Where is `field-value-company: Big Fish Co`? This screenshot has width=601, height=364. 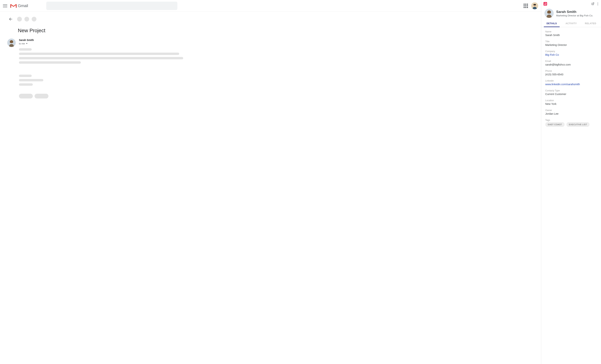
field-value-company: Big Fish Co is located at coordinates (571, 55).